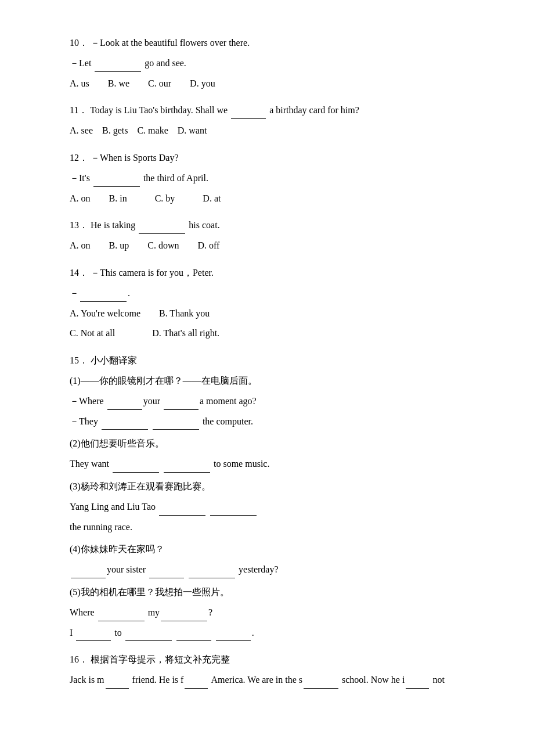 The width and height of the screenshot is (534, 756). Describe the element at coordinates (267, 402) in the screenshot. I see `q15-1-line1: －Where your a moment ago?` at that location.